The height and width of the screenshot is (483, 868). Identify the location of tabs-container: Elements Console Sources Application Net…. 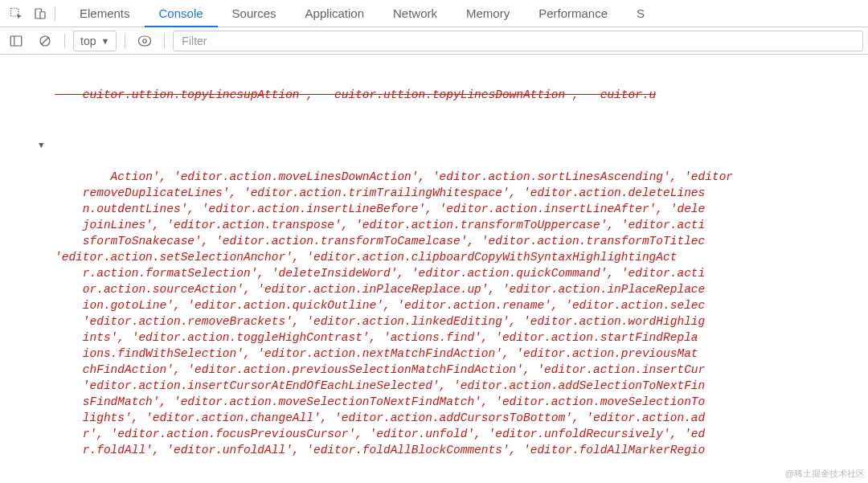
(362, 13).